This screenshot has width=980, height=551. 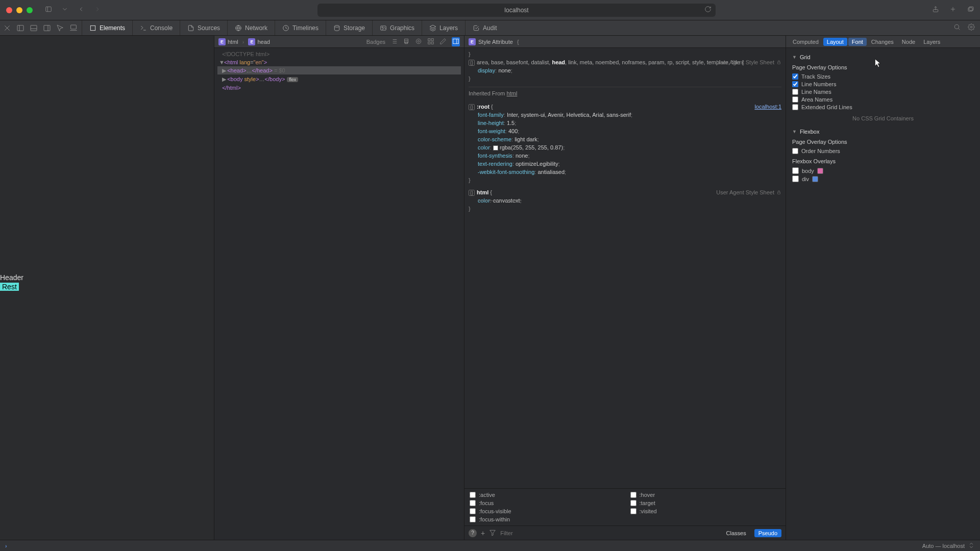 I want to click on tabs-icon, so click(x=970, y=10).